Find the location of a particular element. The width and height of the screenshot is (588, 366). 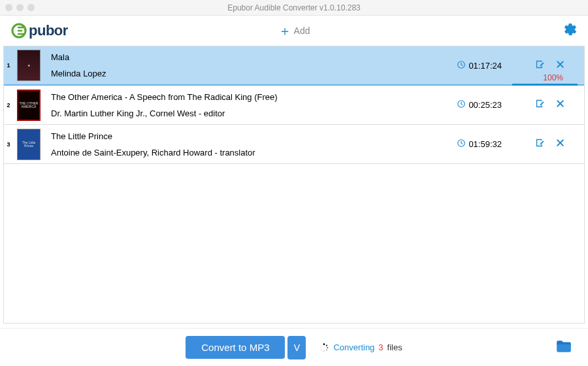

duration: 01:17:24 is located at coordinates (480, 65).